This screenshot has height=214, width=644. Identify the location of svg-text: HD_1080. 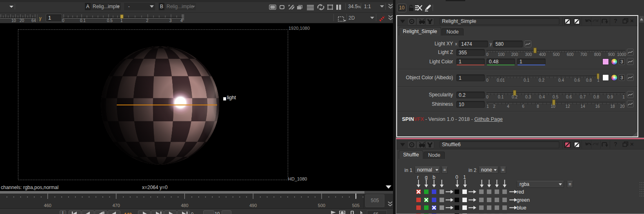
(298, 179).